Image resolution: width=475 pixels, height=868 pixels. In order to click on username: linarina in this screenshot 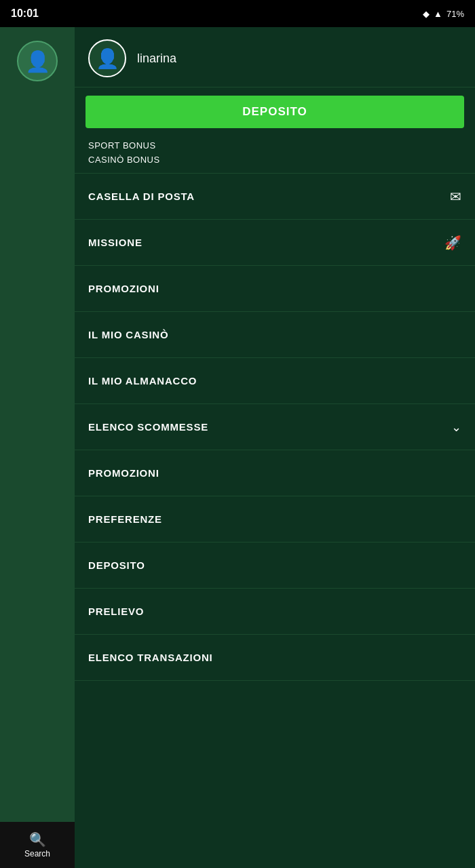, I will do `click(157, 58)`.